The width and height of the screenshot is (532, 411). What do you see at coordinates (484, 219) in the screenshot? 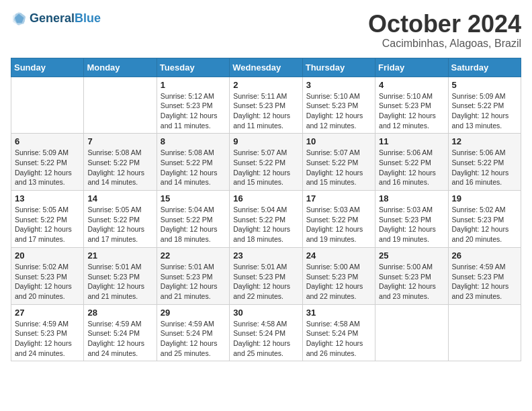
I see `calendar-cell: 19Sunrise: 5:02 AM Sunset: 5:23 PM Dayli…` at bounding box center [484, 219].